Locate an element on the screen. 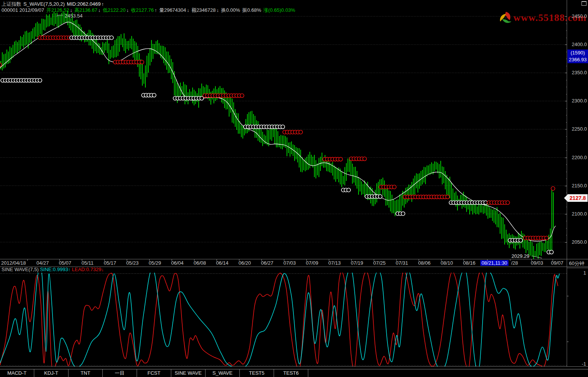 The height and width of the screenshot is (377, 588). text-segment: 振0.68% is located at coordinates (252, 10).